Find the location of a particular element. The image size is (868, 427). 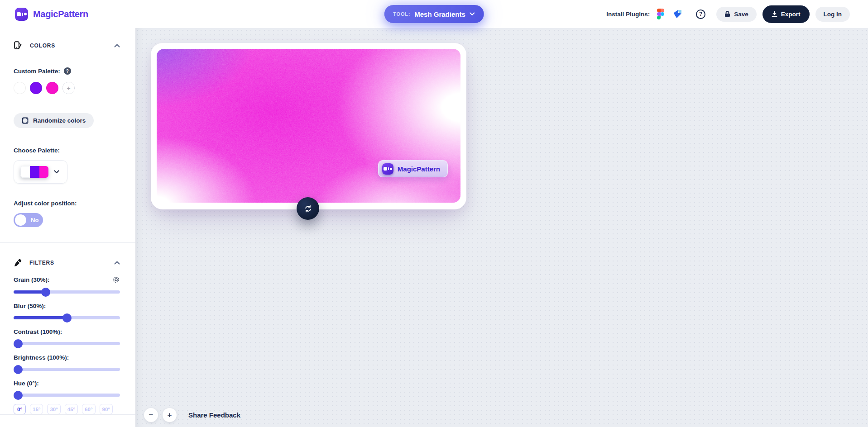

palette-preview is located at coordinates (34, 172).